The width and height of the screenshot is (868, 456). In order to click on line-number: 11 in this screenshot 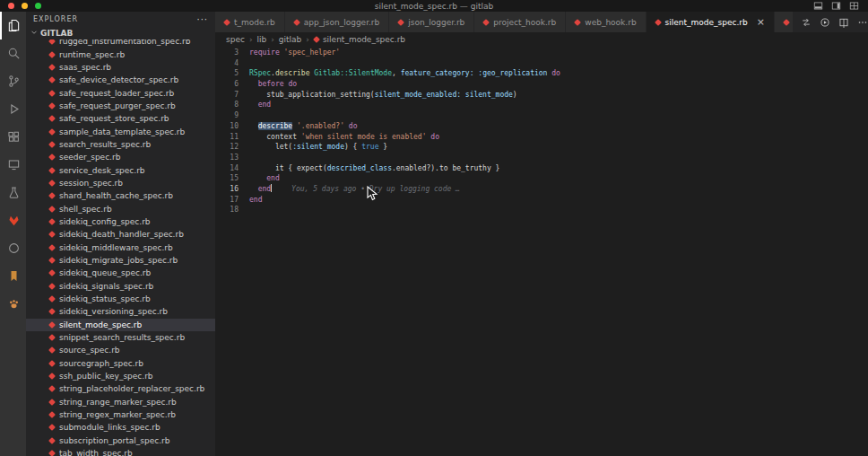, I will do `click(231, 137)`.